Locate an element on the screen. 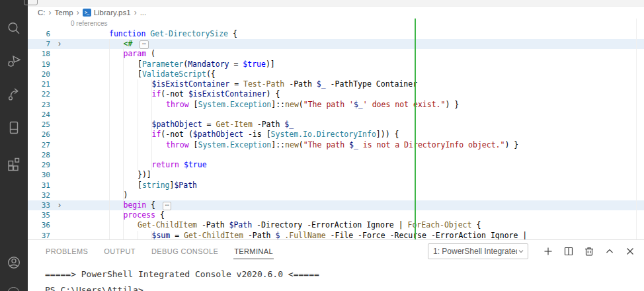 The image size is (644, 291). code-line-37: 37$sum = Get-ChildItem -Path $_.FullName… is located at coordinates (336, 235).